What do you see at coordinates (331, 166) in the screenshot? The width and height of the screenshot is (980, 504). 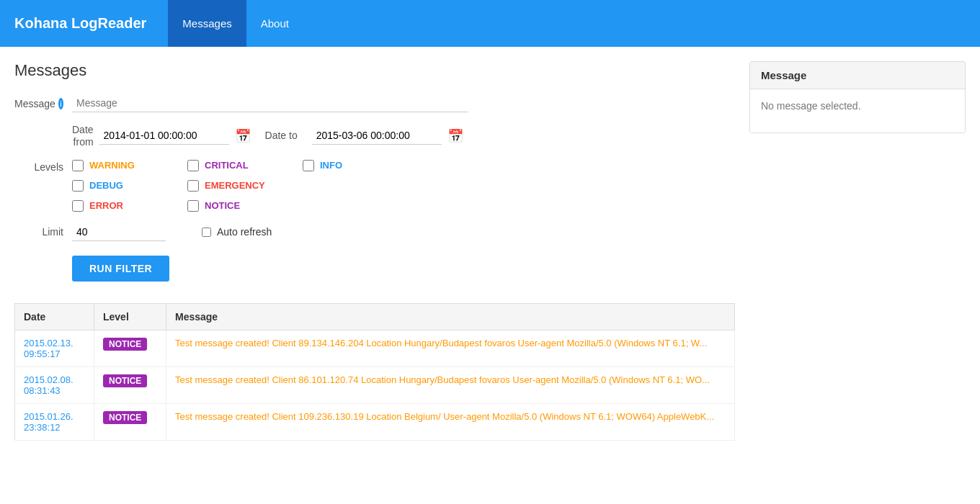 I see `level-info-label: INFO` at bounding box center [331, 166].